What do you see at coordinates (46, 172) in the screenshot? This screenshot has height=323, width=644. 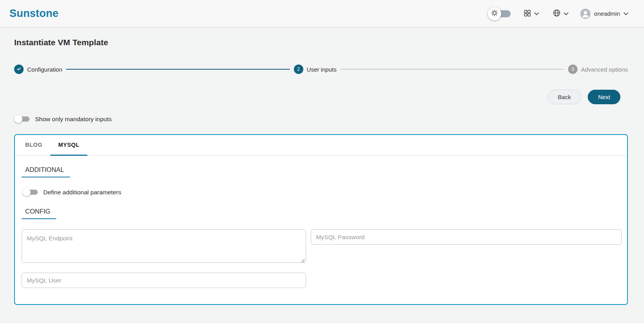 I see `additional-section-title: ADDITIONAL` at bounding box center [46, 172].